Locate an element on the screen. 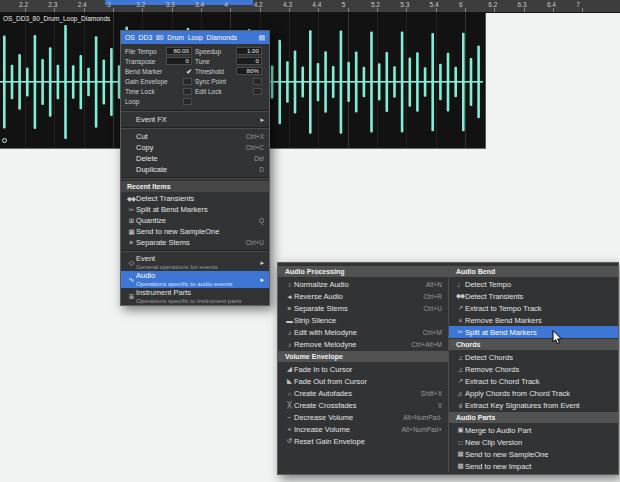 The image size is (620, 482). submenu-item-fade-in-to-cursor: ◢Fade In to Cursor is located at coordinates (363, 369).